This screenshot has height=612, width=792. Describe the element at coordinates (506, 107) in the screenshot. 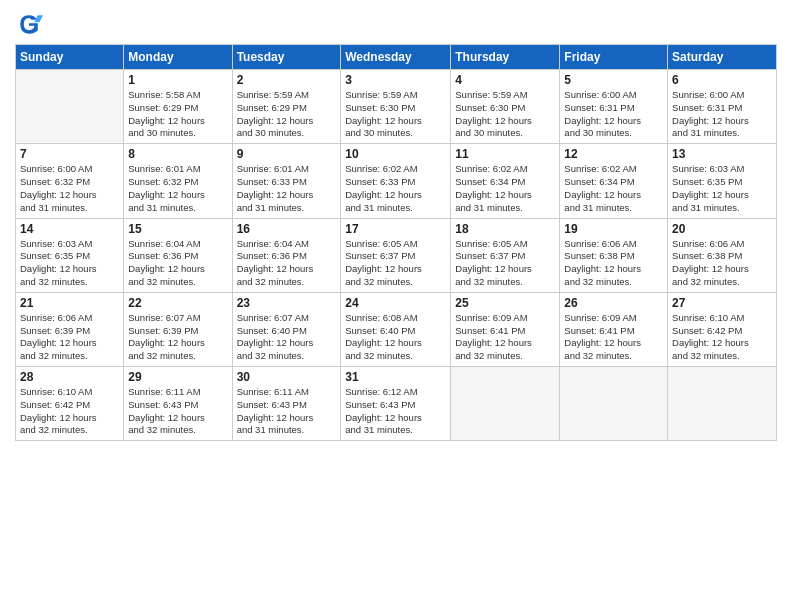

I see `calendar-cell: 4Sunrise: 5:59 AM Sunset: 6:30 PM Daylig…` at that location.